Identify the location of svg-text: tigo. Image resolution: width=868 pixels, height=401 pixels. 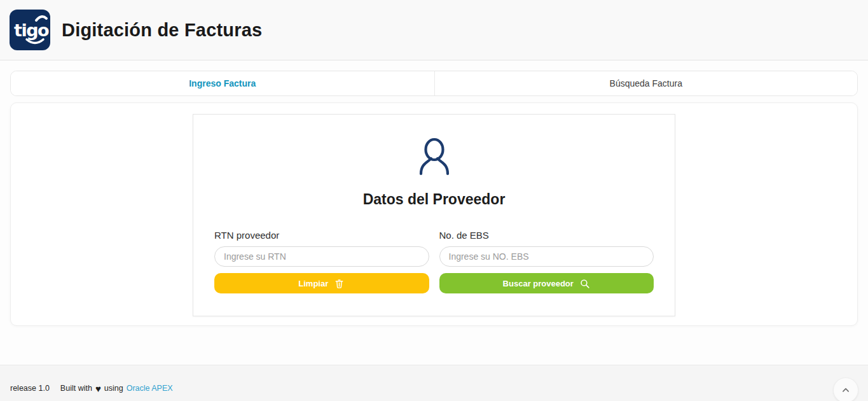
(32, 31).